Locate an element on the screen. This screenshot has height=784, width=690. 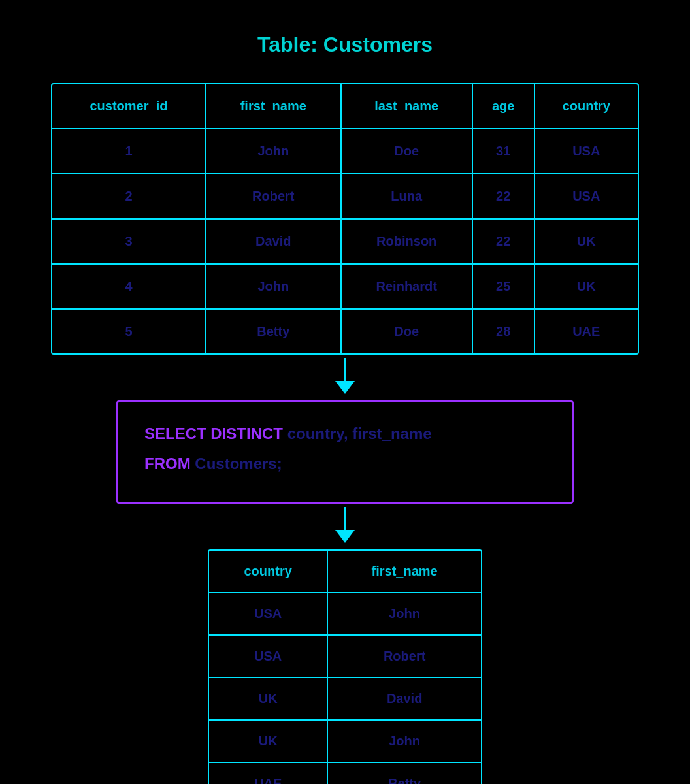
table-cell: 28 is located at coordinates (503, 331).